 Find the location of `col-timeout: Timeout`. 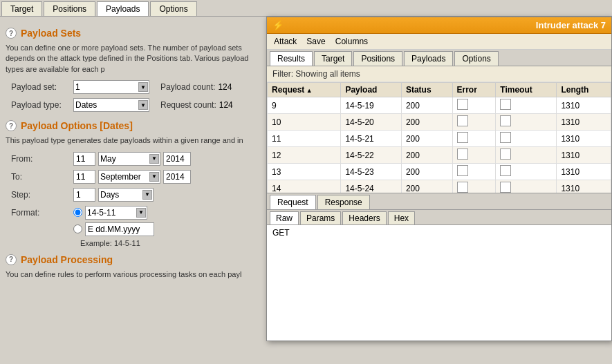

col-timeout: Timeout is located at coordinates (526, 90).